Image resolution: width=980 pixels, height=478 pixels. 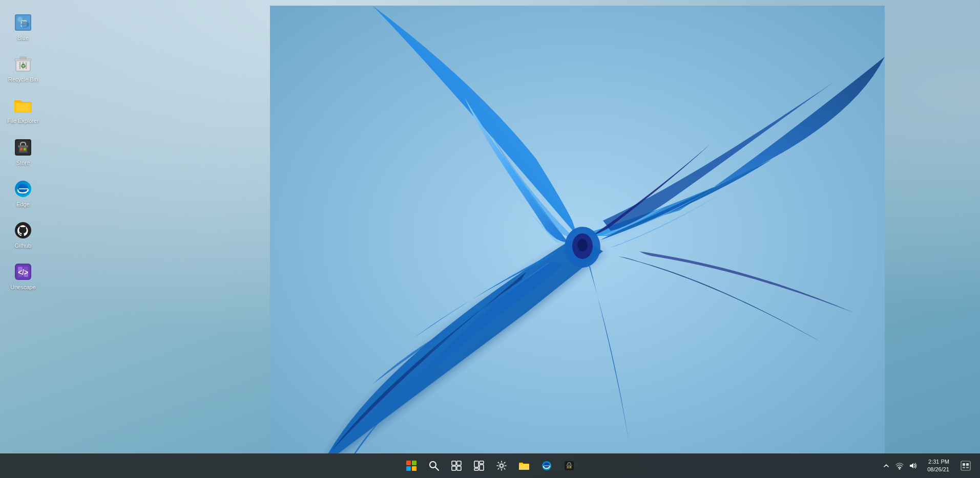 I want to click on edge-icon-label: Edge, so click(x=23, y=205).